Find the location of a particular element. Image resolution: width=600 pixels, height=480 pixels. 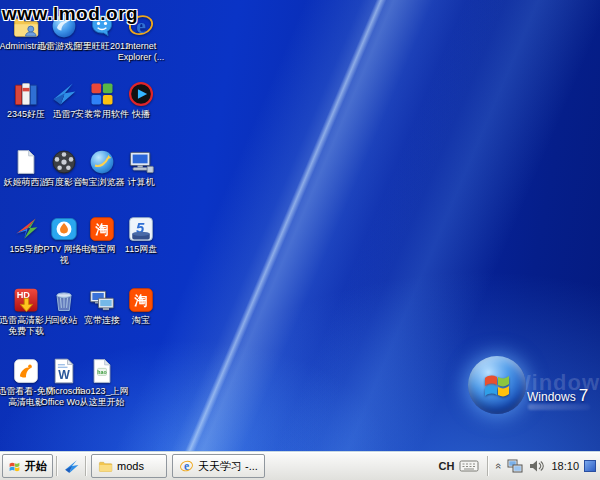

start-button: 开始 is located at coordinates (28, 466).